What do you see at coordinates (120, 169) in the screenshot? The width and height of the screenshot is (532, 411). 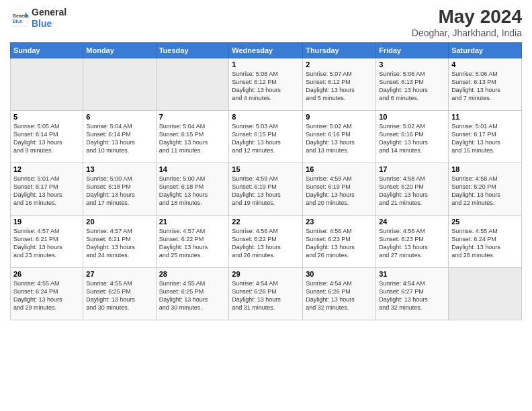 I see `day-number: 13` at bounding box center [120, 169].